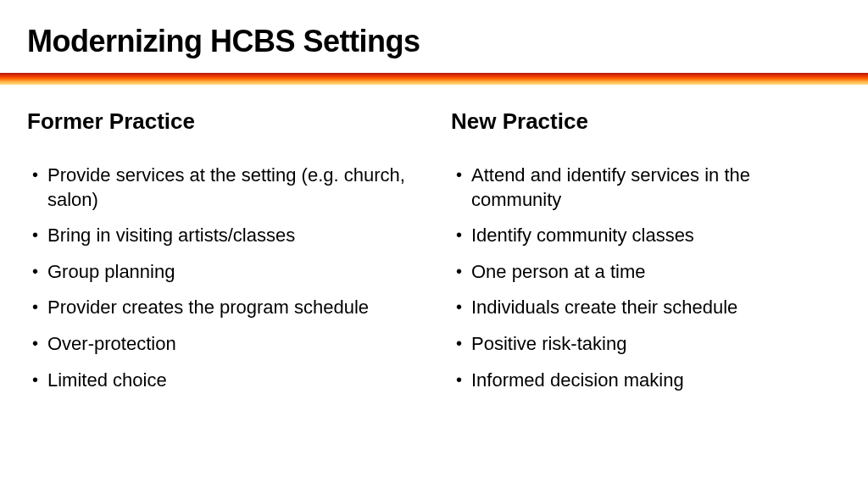  Describe the element at coordinates (222, 308) in the screenshot. I see `list-item: Provider creates the program schedule` at that location.